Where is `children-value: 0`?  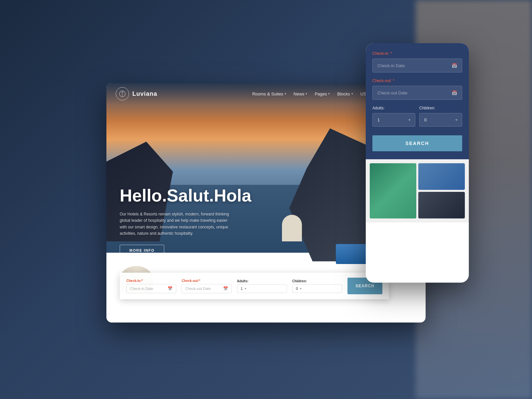
children-value: 0 is located at coordinates (297, 289).